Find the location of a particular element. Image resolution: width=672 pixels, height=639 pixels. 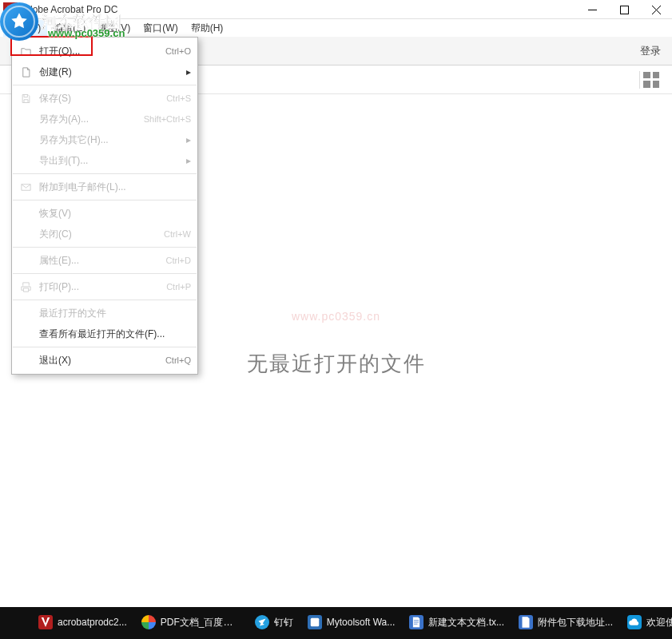

taskbar-item: 新建文本文档.tx... is located at coordinates (457, 623).